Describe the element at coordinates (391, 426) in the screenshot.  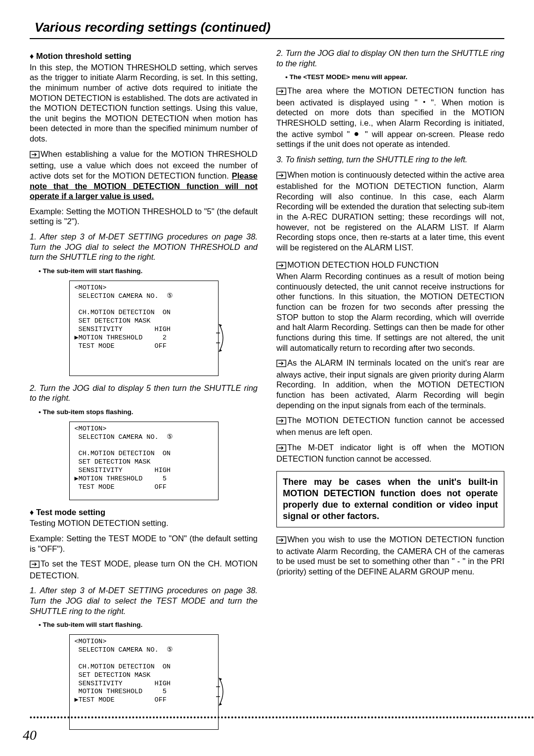
I see `note-menu-open: The MOTION DETECTION function cannot be …` at that location.